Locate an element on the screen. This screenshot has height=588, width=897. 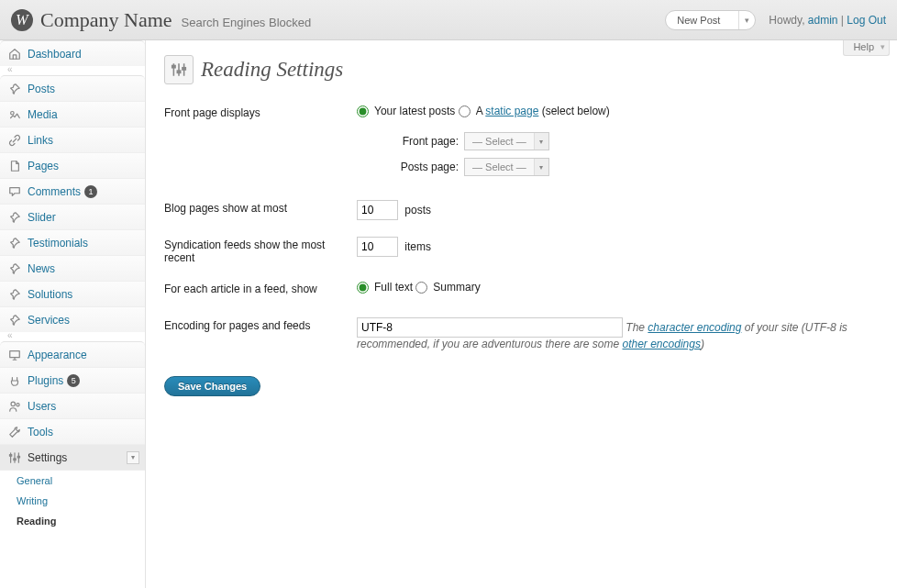
sidebar-item-label: Links is located at coordinates (40, 140).